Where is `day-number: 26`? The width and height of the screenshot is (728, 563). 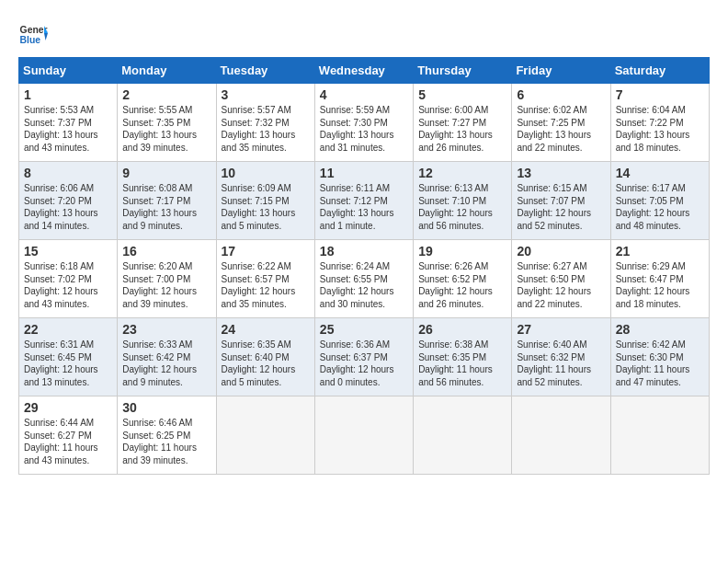
day-number: 26 is located at coordinates (462, 329).